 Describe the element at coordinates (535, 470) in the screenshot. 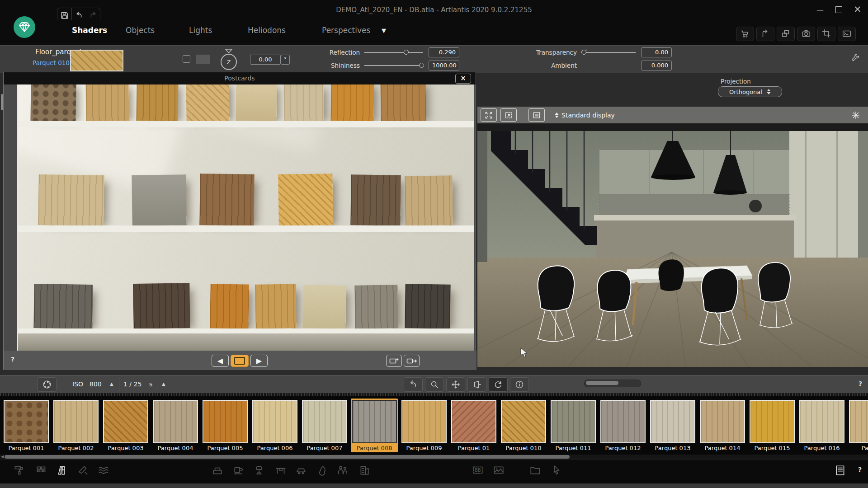

I see `folder-icon` at that location.